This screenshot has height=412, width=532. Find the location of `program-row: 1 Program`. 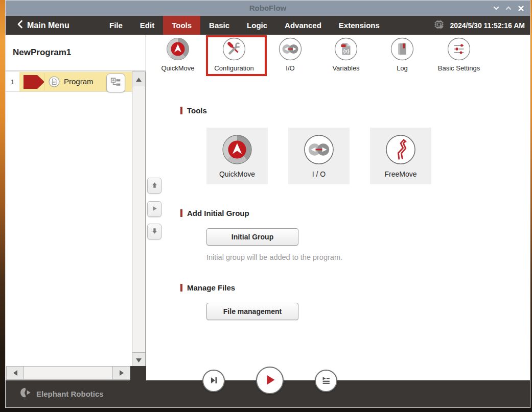

program-row: 1 Program is located at coordinates (68, 82).